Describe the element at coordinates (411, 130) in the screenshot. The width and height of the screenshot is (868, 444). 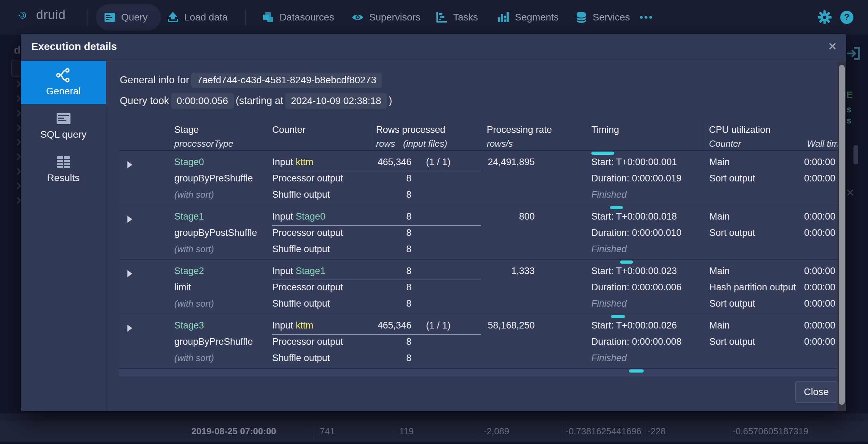
I see `col-header-rows-processed: Rows processed` at that location.